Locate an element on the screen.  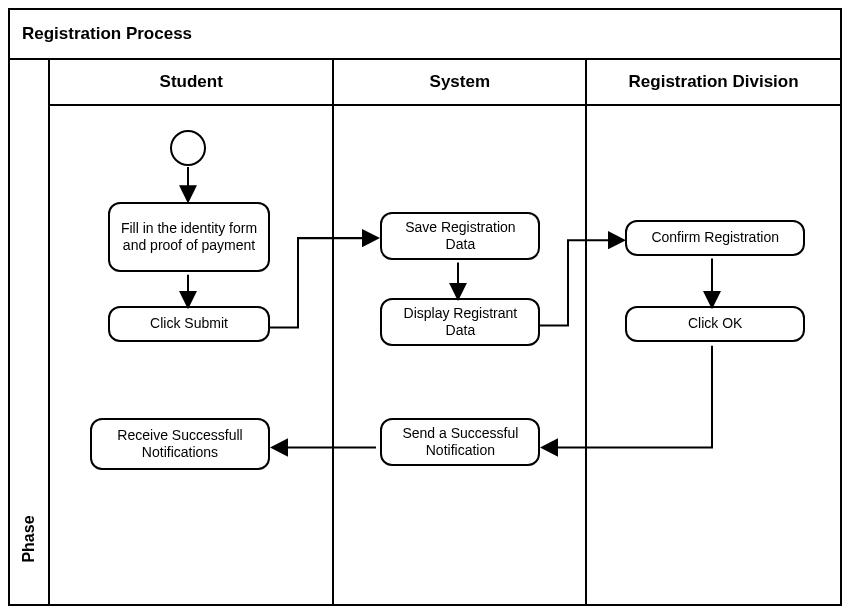
activity-receive-notif: Receive Successfull Notifications is located at coordinates (180, 444).